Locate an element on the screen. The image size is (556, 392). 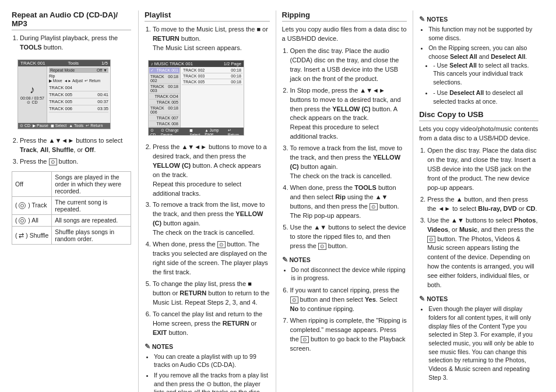
track-row-3: TRACK 00500:37 is located at coordinates (79, 102).